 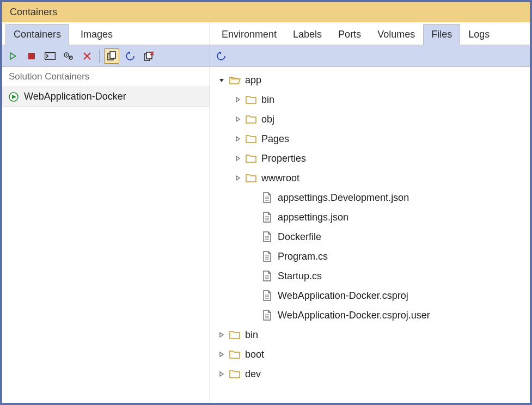 What do you see at coordinates (130, 56) in the screenshot?
I see `refresh-button` at bounding box center [130, 56].